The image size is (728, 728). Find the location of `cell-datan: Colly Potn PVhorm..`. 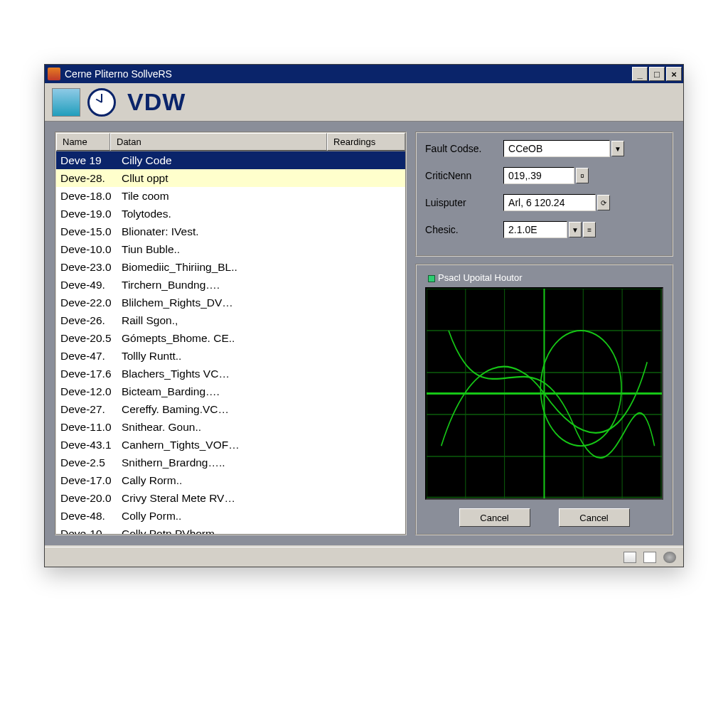

cell-datan: Colly Potn PVhorm.. is located at coordinates (262, 530).